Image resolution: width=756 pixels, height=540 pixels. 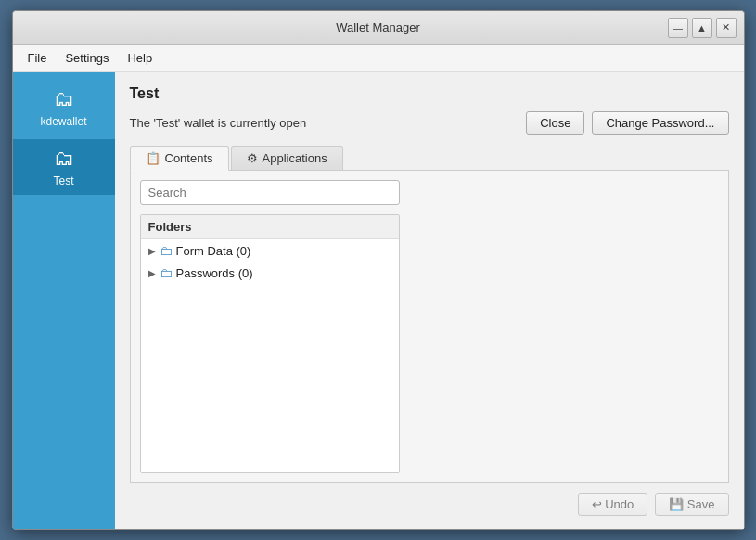 What do you see at coordinates (429, 94) in the screenshot?
I see `page-title: Test` at bounding box center [429, 94].